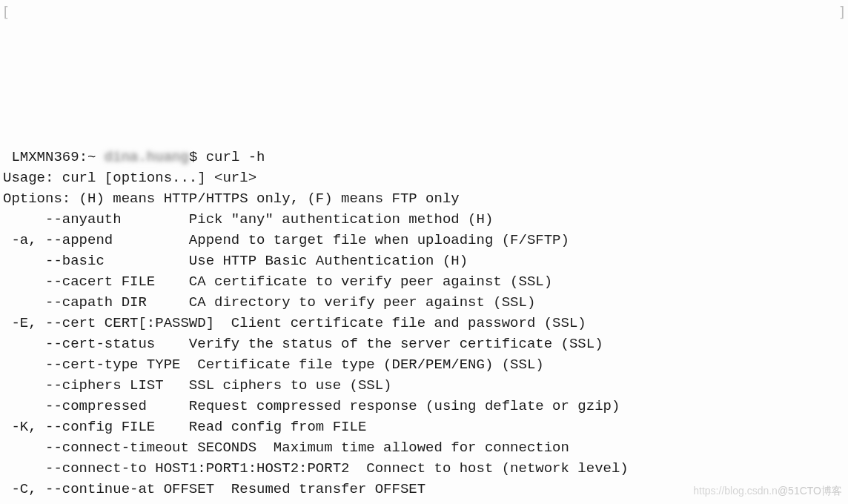  I want to click on options-header: Options: (H) means HTTP/HTTPS only, (F) …, so click(231, 199).